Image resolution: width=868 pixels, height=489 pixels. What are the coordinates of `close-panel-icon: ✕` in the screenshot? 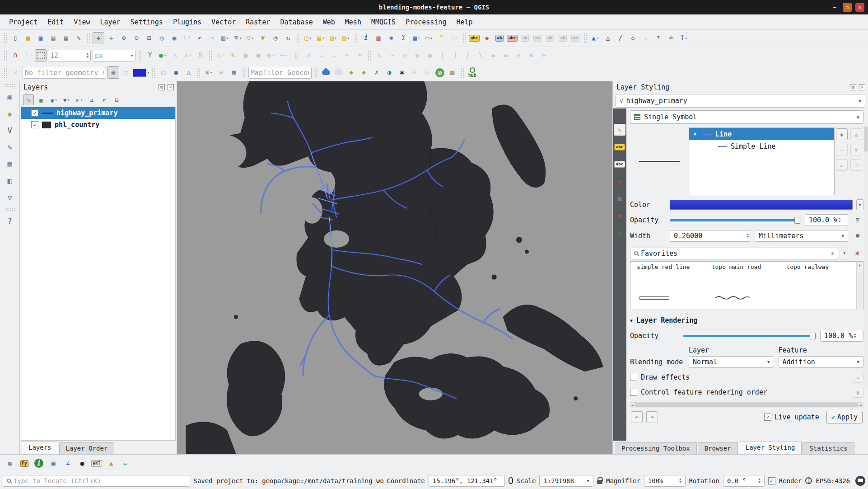 It's located at (171, 87).